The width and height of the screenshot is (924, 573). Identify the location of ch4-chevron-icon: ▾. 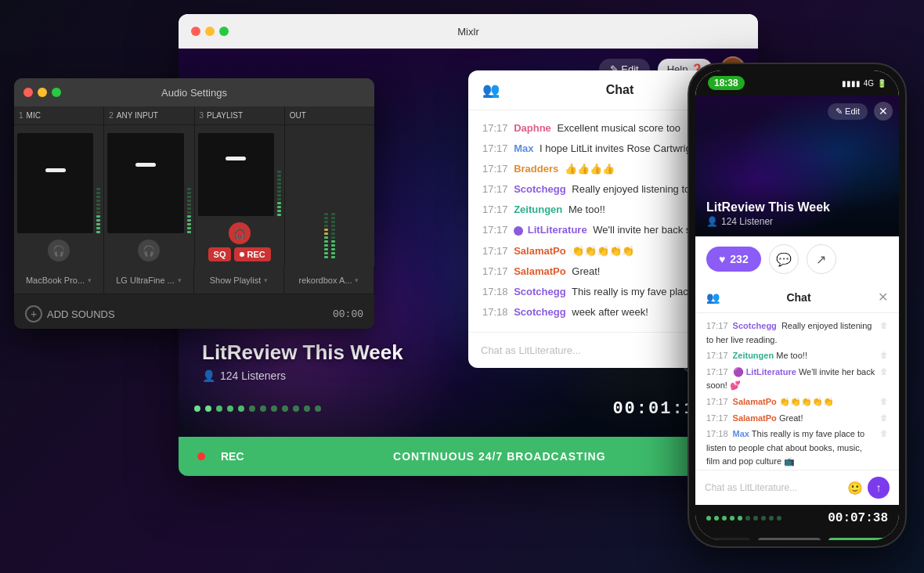
(357, 280).